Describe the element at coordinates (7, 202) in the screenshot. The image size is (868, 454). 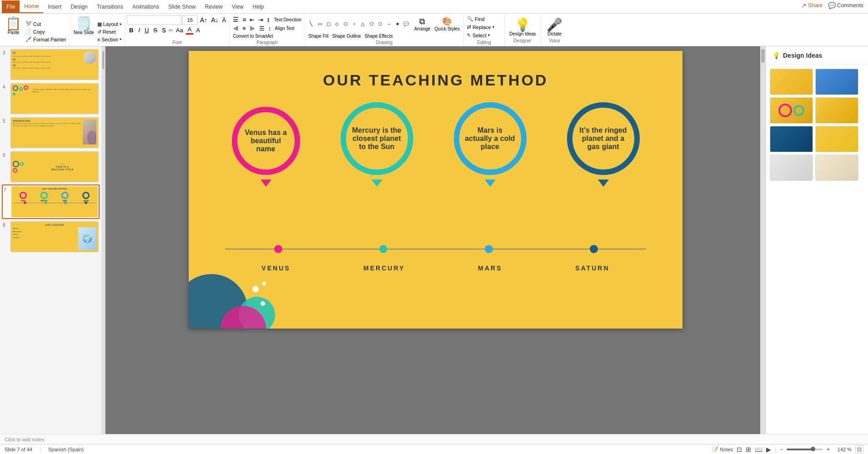
I see `slide-num-7: 7` at that location.